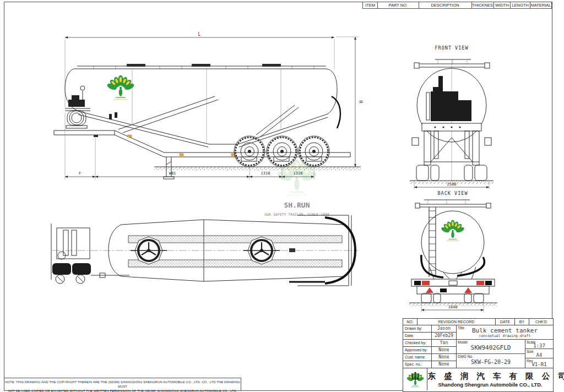  Describe the element at coordinates (531, 342) in the screenshot. I see `scale-label: Scale` at that location.